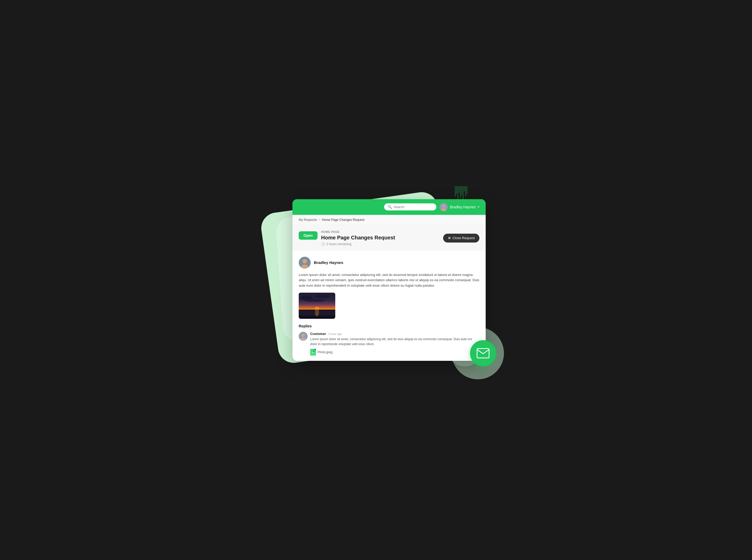 The width and height of the screenshot is (752, 560). What do you see at coordinates (308, 220) in the screenshot?
I see `breadcrumb-parent: My Requests` at bounding box center [308, 220].